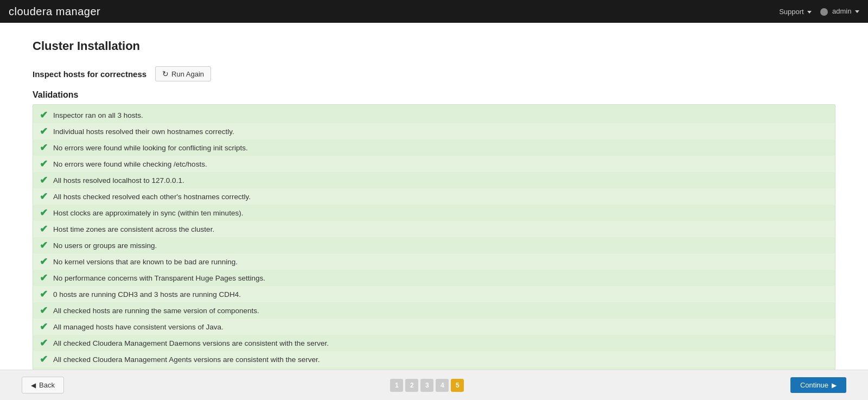 This screenshot has width=868, height=400. What do you see at coordinates (434, 95) in the screenshot?
I see `validations-title: Validations` at bounding box center [434, 95].